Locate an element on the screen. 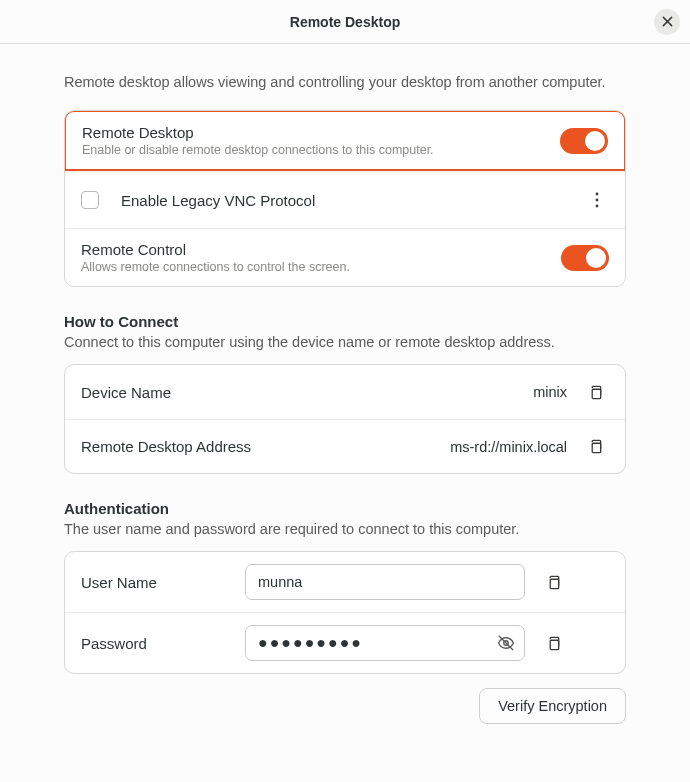  kebab-icon is located at coordinates (597, 200).